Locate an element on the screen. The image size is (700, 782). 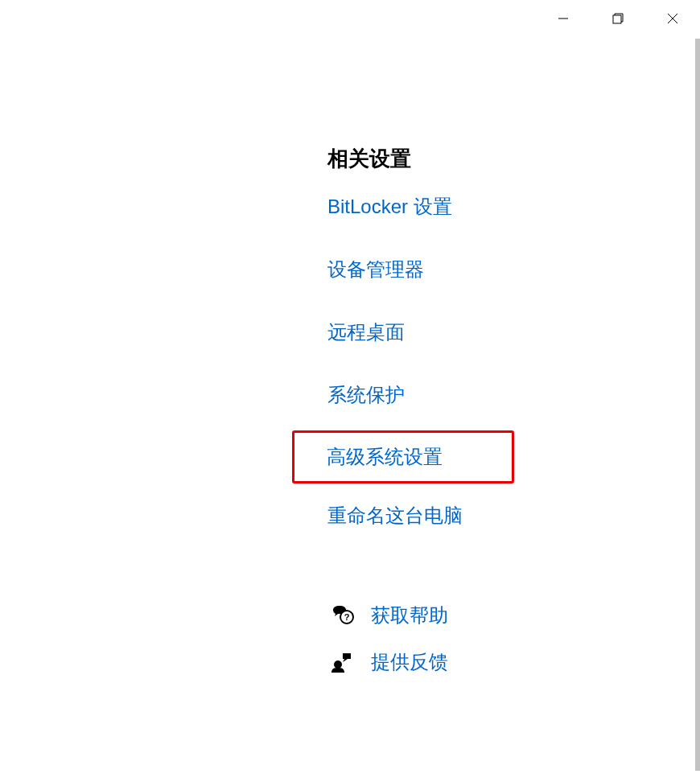
get-help-item: ? 获取帮助 is located at coordinates (496, 615).